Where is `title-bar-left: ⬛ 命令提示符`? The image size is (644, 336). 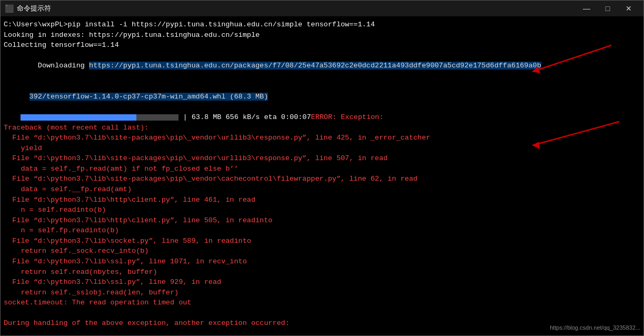
title-bar-left: ⬛ 命令提示符 is located at coordinates (28, 8).